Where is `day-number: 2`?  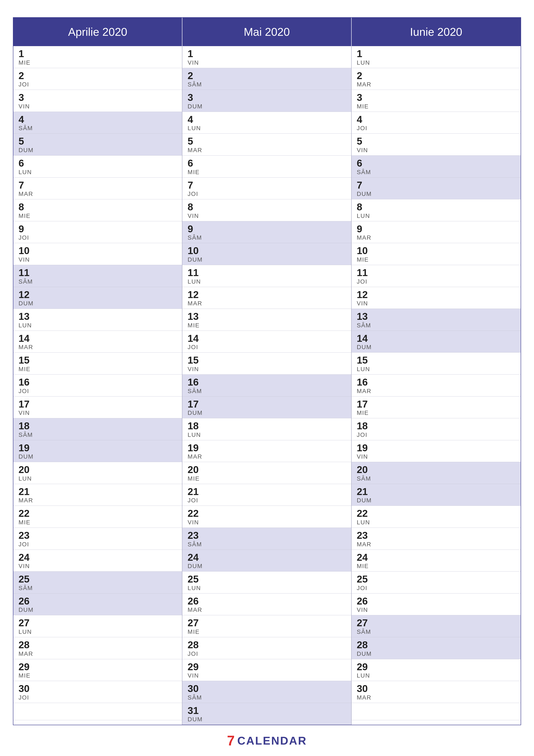
day-number: 2 is located at coordinates (97, 76).